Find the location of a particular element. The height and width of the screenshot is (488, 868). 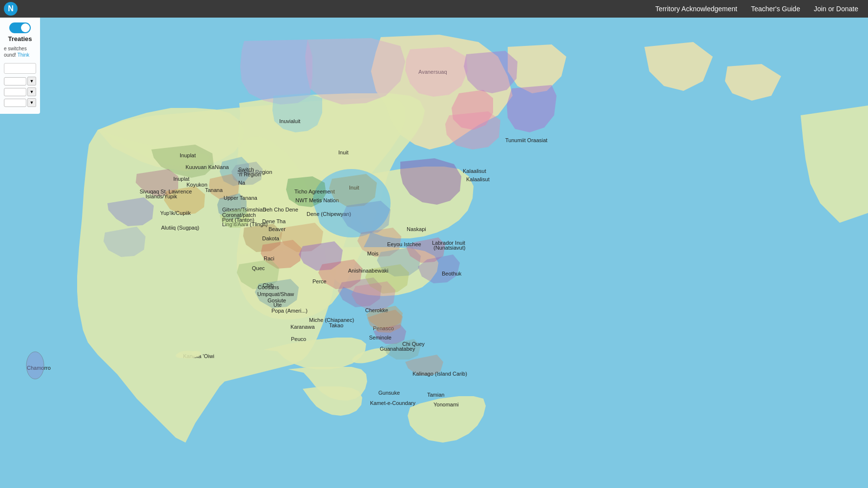

territory-label-kamet: Kamet-e-Coundary is located at coordinates (393, 403).